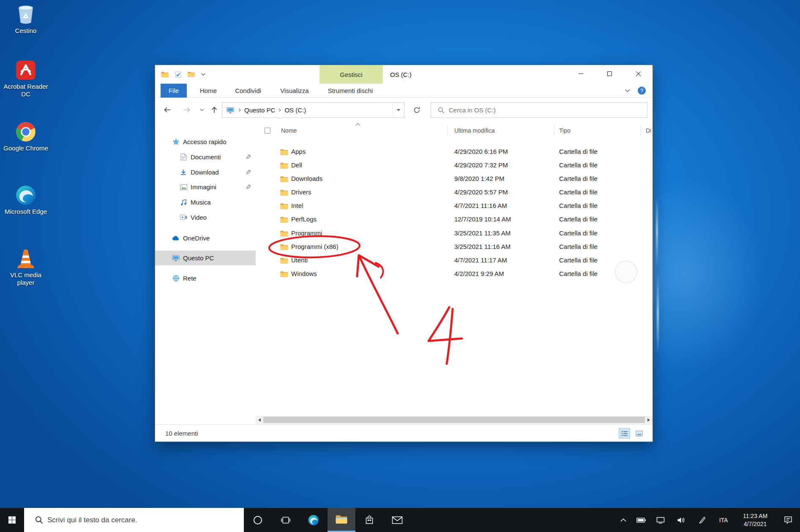  What do you see at coordinates (755, 516) in the screenshot?
I see `clock-time: 11:23 AM` at bounding box center [755, 516].